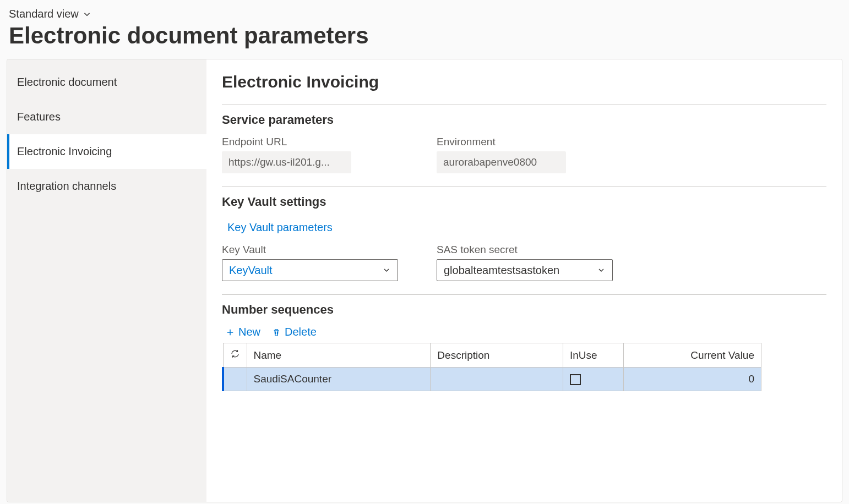 The image size is (849, 504). What do you see at coordinates (107, 83) in the screenshot?
I see `sidebar-item-electronic-document: Electronic document` at bounding box center [107, 83].